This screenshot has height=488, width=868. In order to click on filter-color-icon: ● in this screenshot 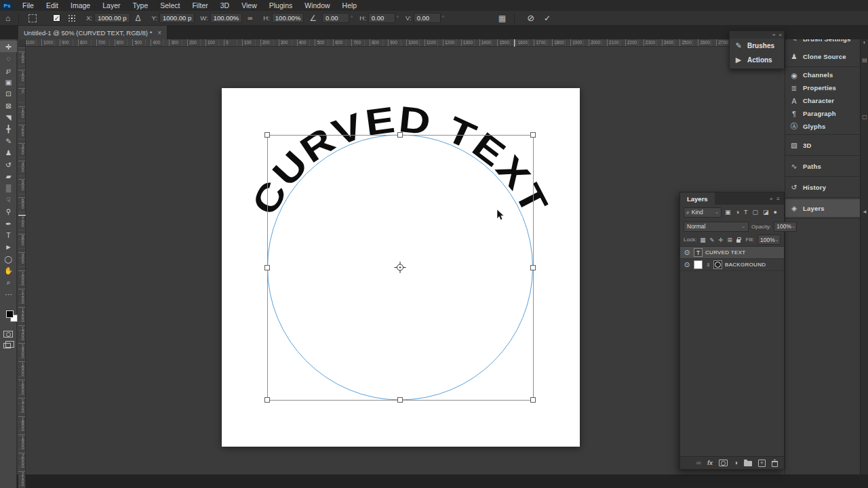, I will do `click(774, 212)`.